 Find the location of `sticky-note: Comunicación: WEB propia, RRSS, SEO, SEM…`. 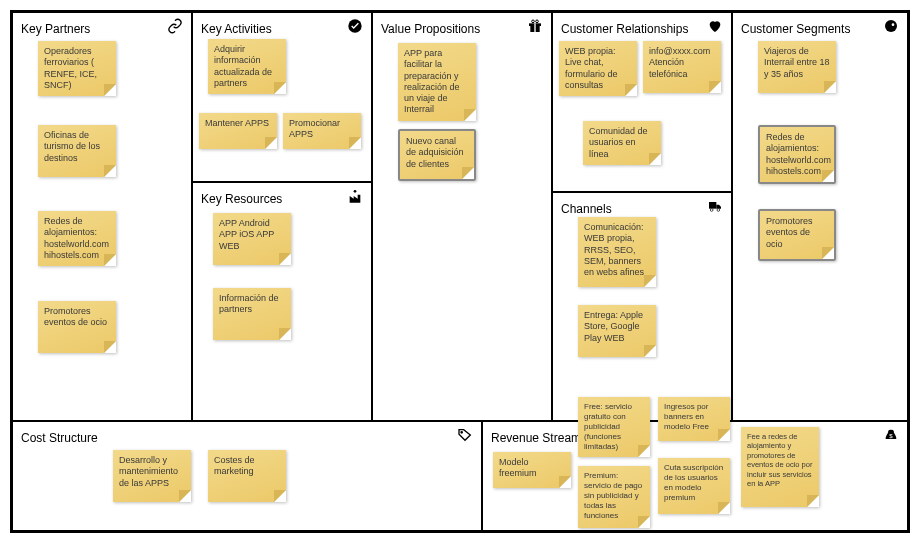

sticky-note: Comunicación: WEB propia, RRSS, SEO, SEM… is located at coordinates (617, 252).